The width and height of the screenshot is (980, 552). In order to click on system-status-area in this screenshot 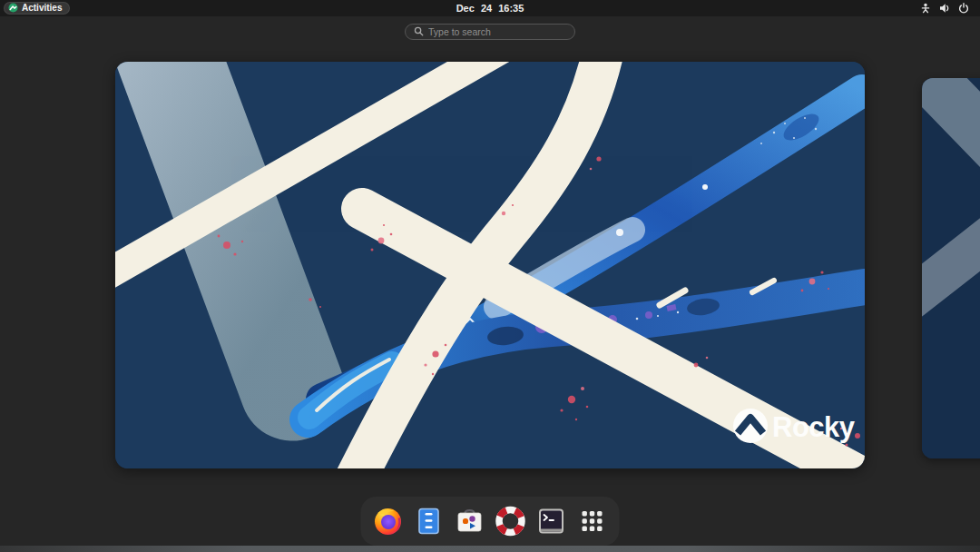, I will do `click(945, 8)`.